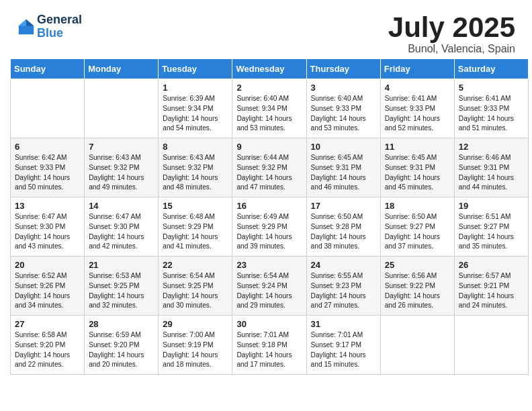  What do you see at coordinates (269, 146) in the screenshot?
I see `day-number: 9` at bounding box center [269, 146].